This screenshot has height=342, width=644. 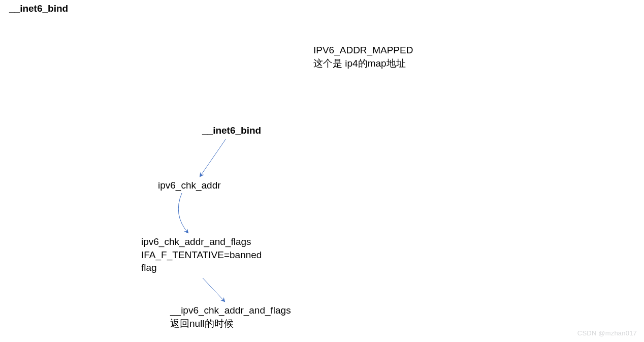 I want to click on flow-node-3-line2: 返回null的时候, so click(x=202, y=323).